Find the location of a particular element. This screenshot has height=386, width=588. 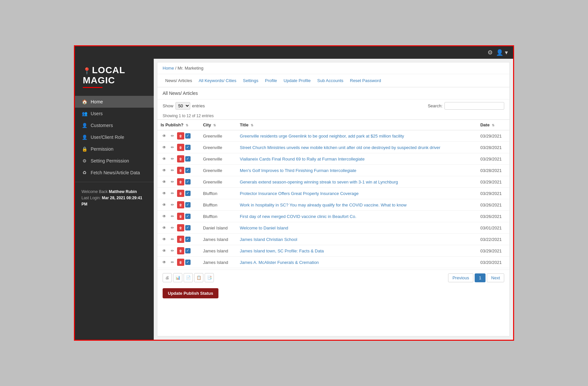

title-cell: Work in hospitality in SC? You may alrea… is located at coordinates (357, 205).